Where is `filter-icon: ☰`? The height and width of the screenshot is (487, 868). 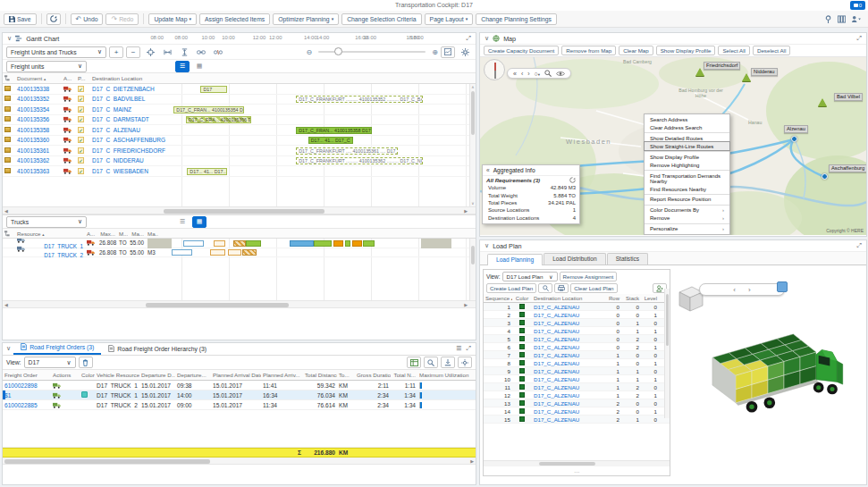 filter-icon: ☰ is located at coordinates (182, 222).